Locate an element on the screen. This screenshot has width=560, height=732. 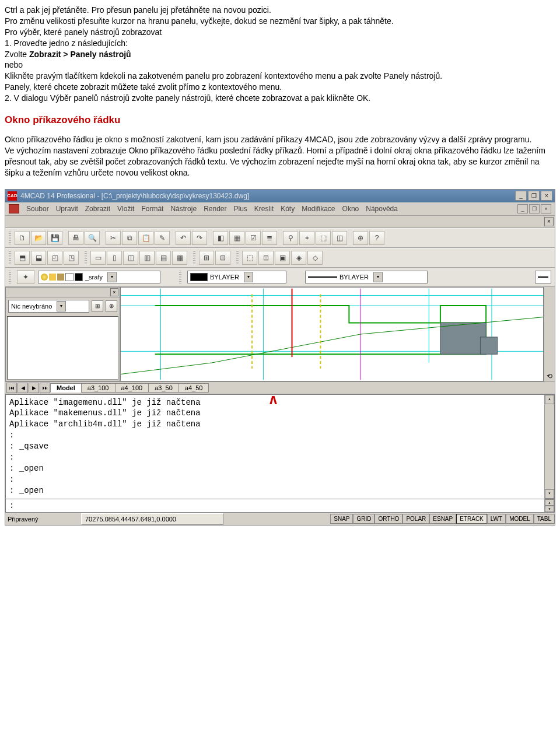
toggle-tabl: TABL is located at coordinates (544, 519).